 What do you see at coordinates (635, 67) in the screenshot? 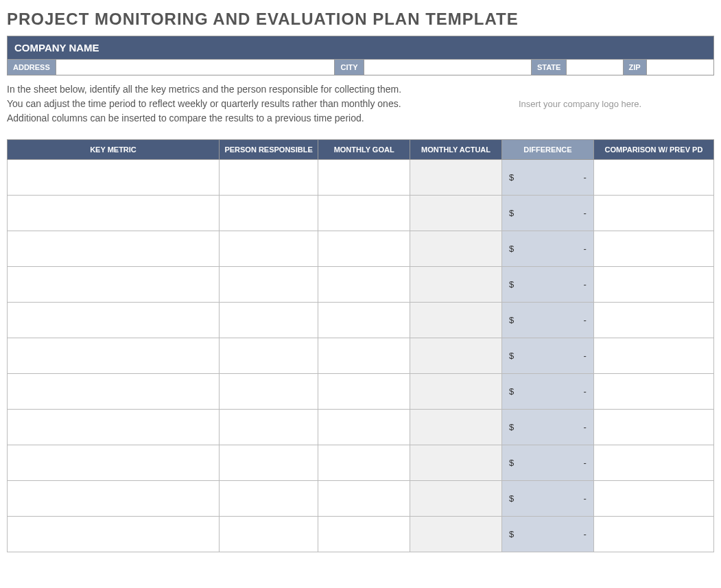
I see `zip-label: ZIP` at bounding box center [635, 67].